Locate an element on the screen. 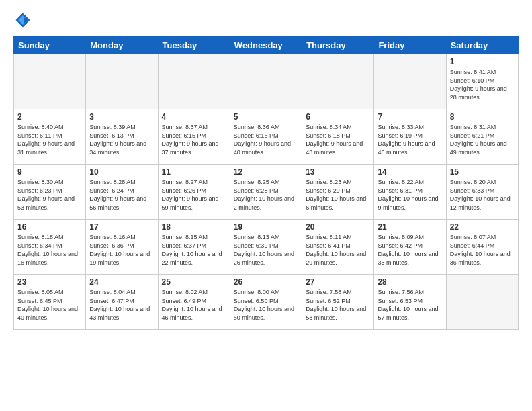  day-number: 27 is located at coordinates (338, 282).